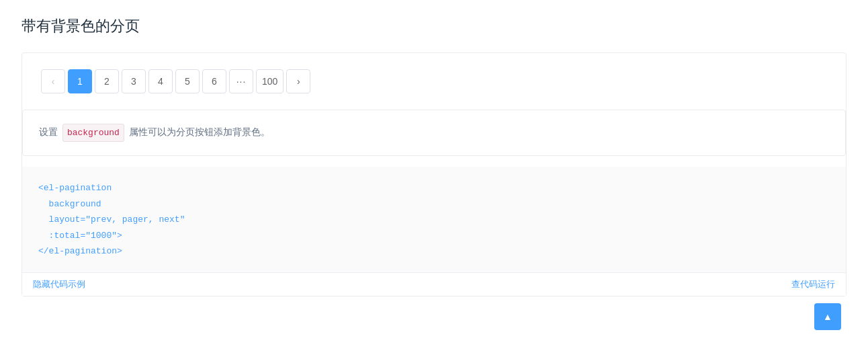 This screenshot has height=357, width=868. Describe the element at coordinates (813, 284) in the screenshot. I see `run-code-link: 查代码运行` at that location.